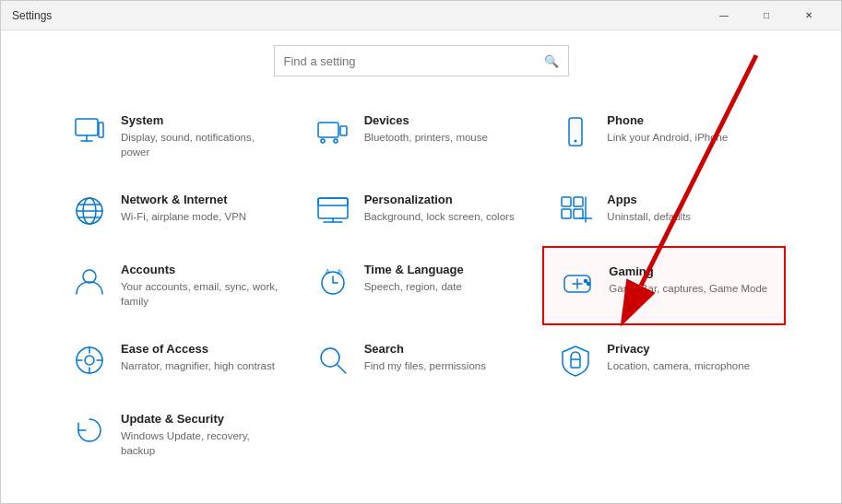 The image size is (842, 504). What do you see at coordinates (414, 61) in the screenshot?
I see `search-input` at bounding box center [414, 61].